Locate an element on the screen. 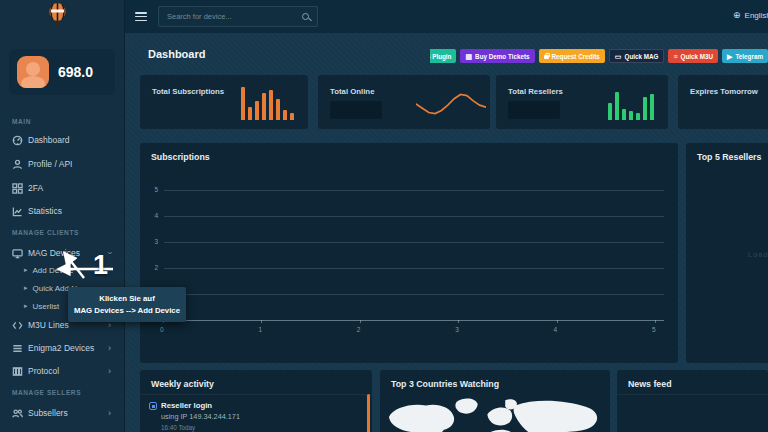 The image size is (768, 432). x-axis-label: 4 is located at coordinates (556, 330).